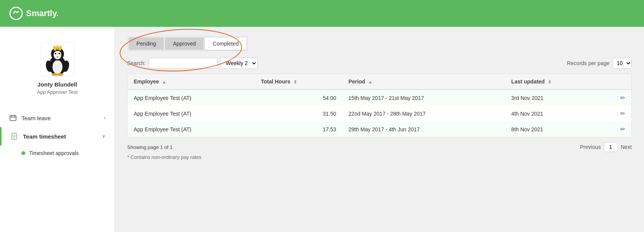  Describe the element at coordinates (57, 118) in the screenshot. I see `sidebar-item-team-leave: Team leave ›` at that location.